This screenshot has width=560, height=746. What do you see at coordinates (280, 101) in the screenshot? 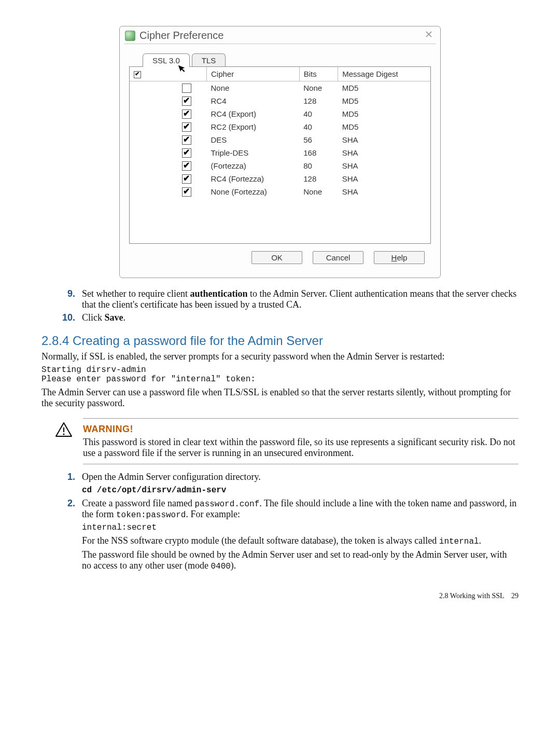
I see `table-row: RC4128MD5` at bounding box center [280, 101].